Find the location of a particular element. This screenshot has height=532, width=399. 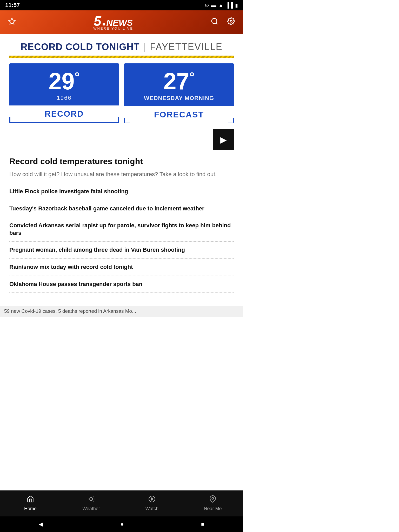

forecast-label: FORECAST is located at coordinates (179, 115).